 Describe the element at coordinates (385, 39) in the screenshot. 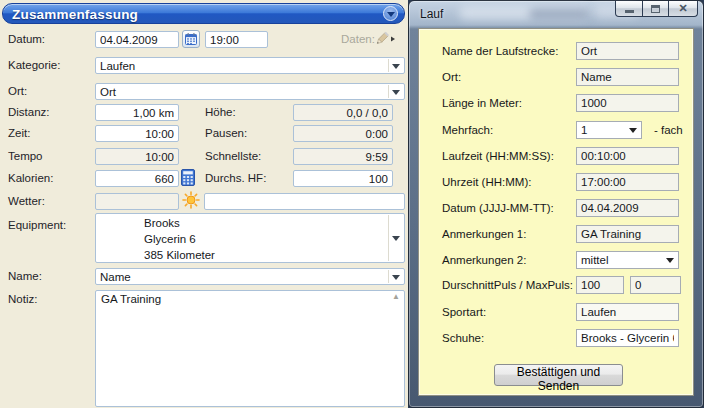

I see `pencil-icon` at that location.